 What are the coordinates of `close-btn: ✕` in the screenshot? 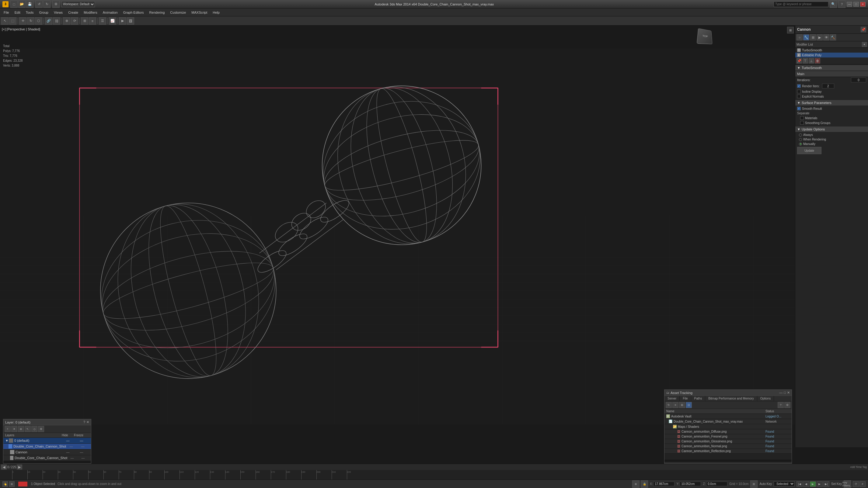 It's located at (863, 4).